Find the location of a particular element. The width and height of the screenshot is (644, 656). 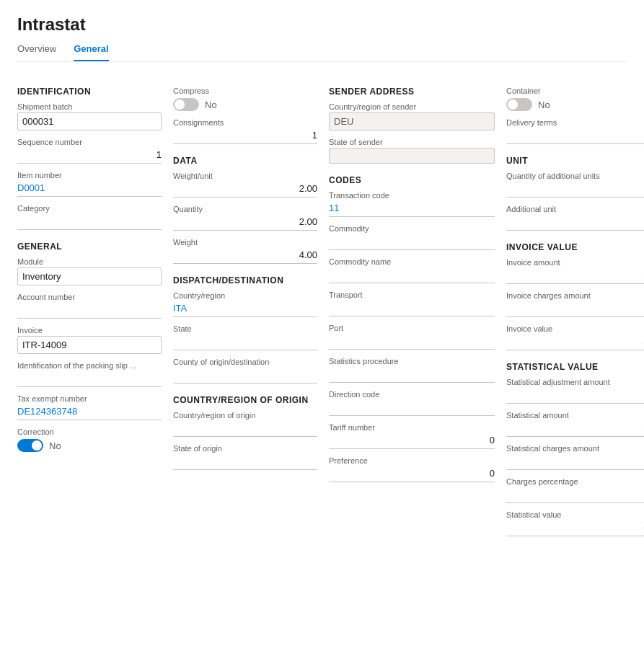

col-2: Compress No Consignments 1 DATA Weight/u… is located at coordinates (245, 276).